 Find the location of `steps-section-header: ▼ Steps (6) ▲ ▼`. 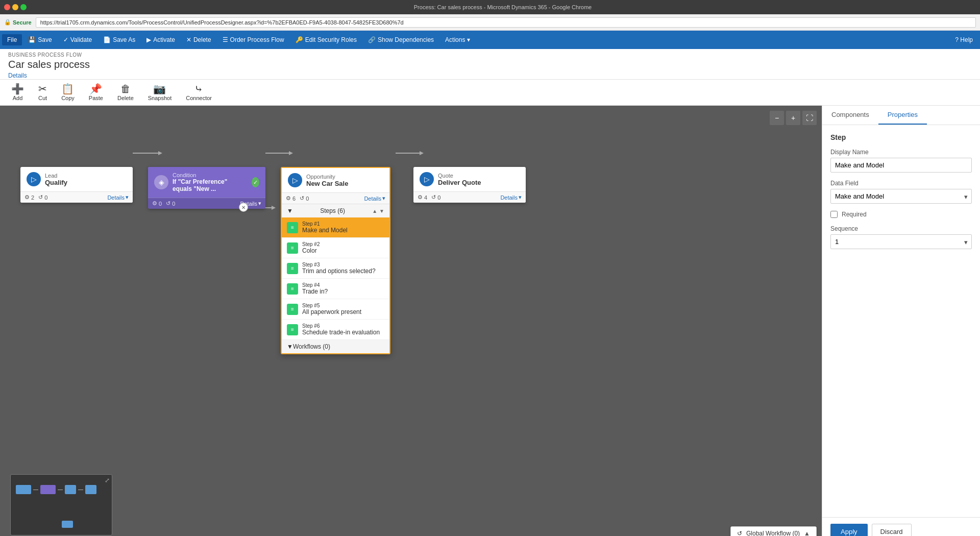

steps-section-header: ▼ Steps (6) ▲ ▼ is located at coordinates (336, 211).